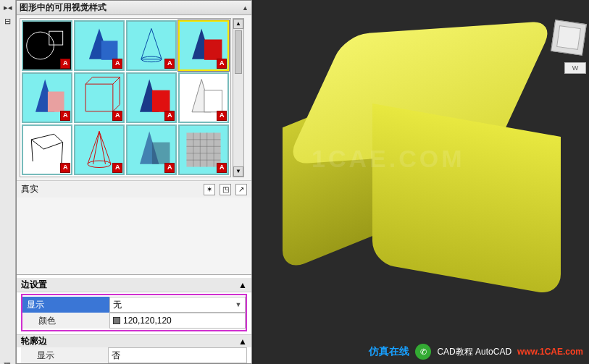 This screenshot has height=364, width=589. Describe the element at coordinates (241, 190) in the screenshot. I see `export-style-icon: ↗` at that location.